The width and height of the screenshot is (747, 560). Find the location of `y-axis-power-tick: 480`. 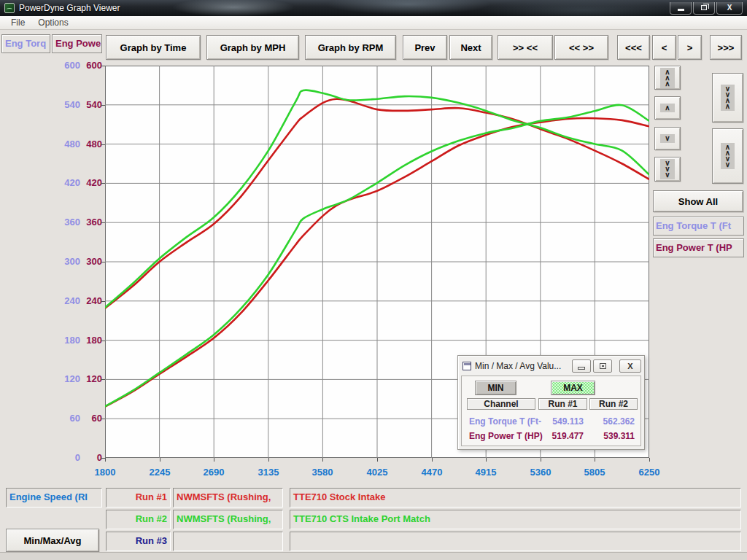

y-axis-power-tick: 480 is located at coordinates (85, 144).